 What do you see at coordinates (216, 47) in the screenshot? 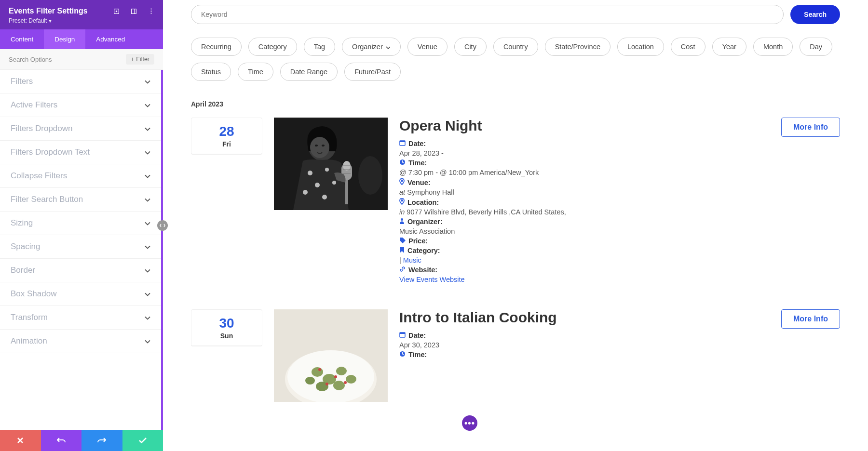
I see `pill-recurring: Recurring` at bounding box center [216, 47].